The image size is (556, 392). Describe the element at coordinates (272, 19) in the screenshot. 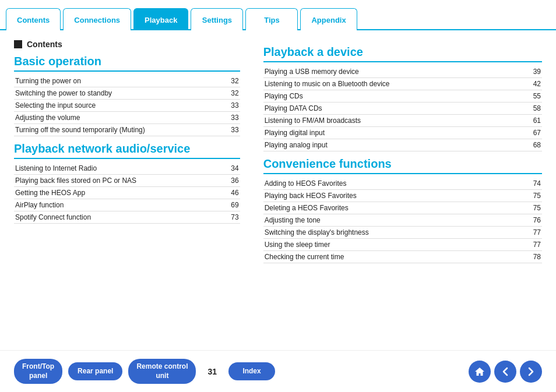

I see `tab-tips: Tips` at that location.